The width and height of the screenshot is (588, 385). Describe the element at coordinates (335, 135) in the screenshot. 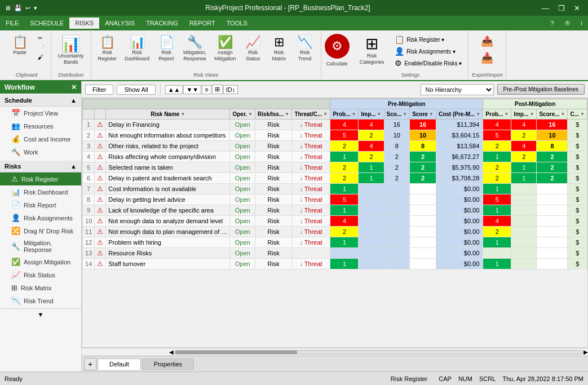

I see `table-row: 2⚠Not enought information about competit…` at that location.